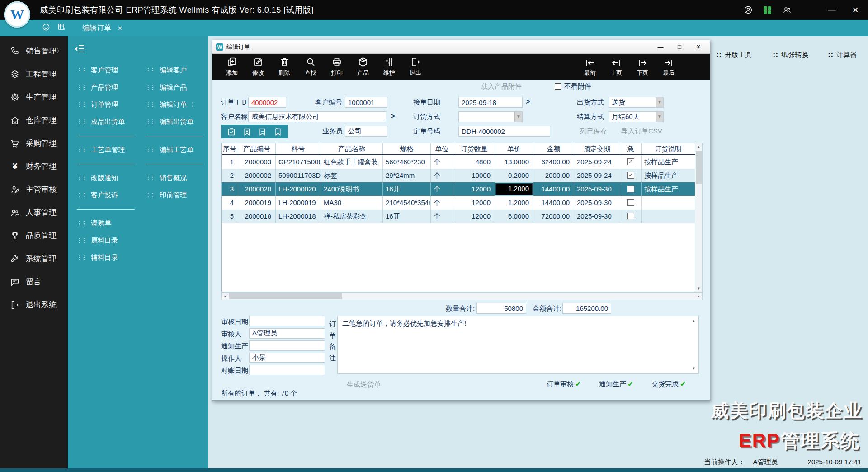 Image resolution: width=868 pixels, height=472 pixels. What do you see at coordinates (109, 240) in the screenshot?
I see `submenu-item-raw-materials: ⋮⋮原料目录` at bounding box center [109, 240].